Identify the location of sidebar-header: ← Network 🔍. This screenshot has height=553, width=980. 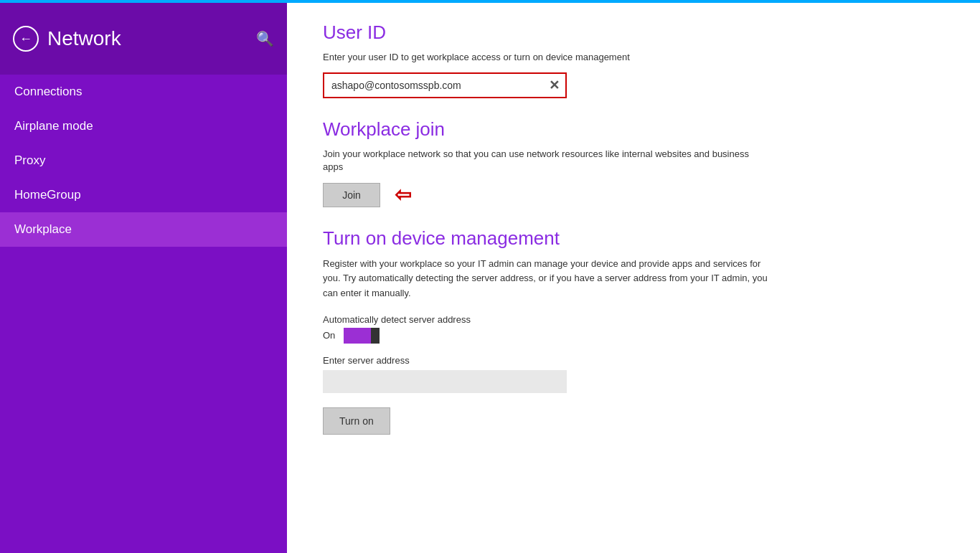
(143, 39).